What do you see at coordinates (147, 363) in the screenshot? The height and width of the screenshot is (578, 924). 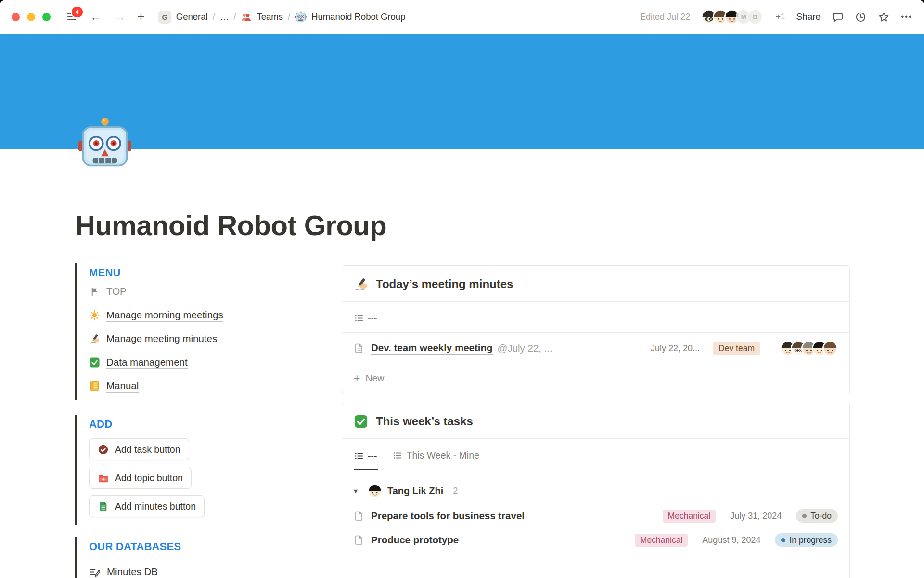 I see `menu-item-label: Data management` at bounding box center [147, 363].